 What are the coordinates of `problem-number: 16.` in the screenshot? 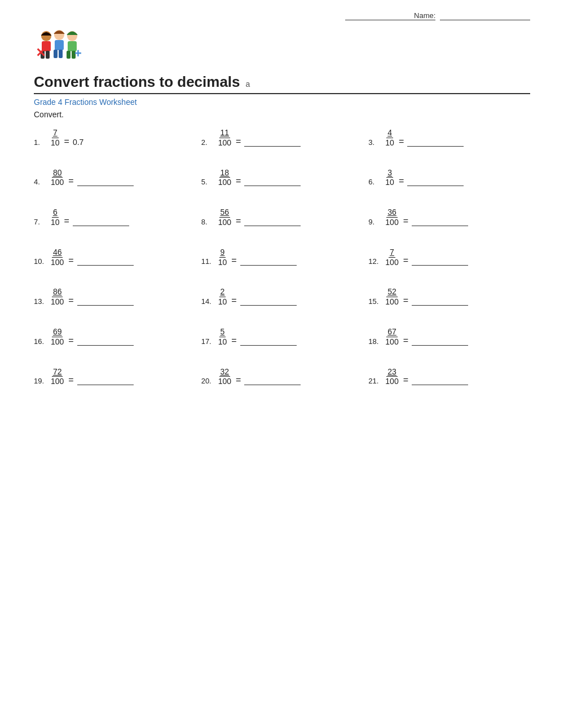 It's located at (40, 342).